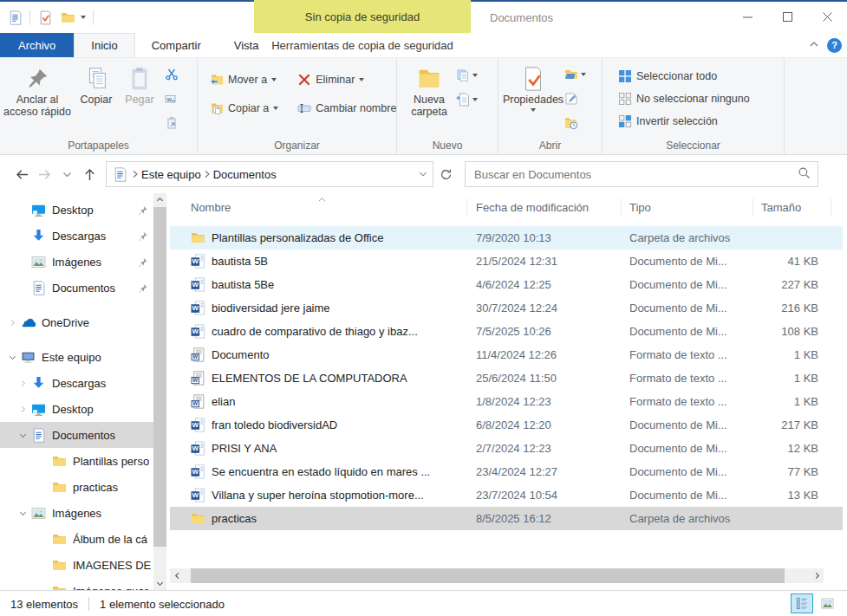  I want to click on breadcrumb-documentos: Documentos, so click(244, 175).